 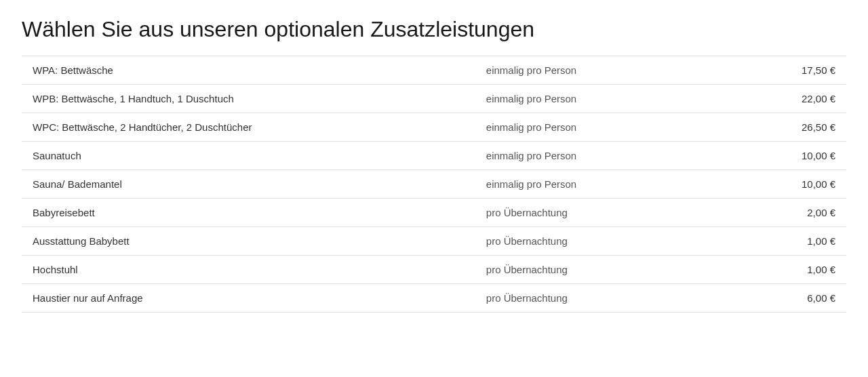 I want to click on table-row: Ausstattung Babybettpro Übernachtung1,00…, so click(x=434, y=241).